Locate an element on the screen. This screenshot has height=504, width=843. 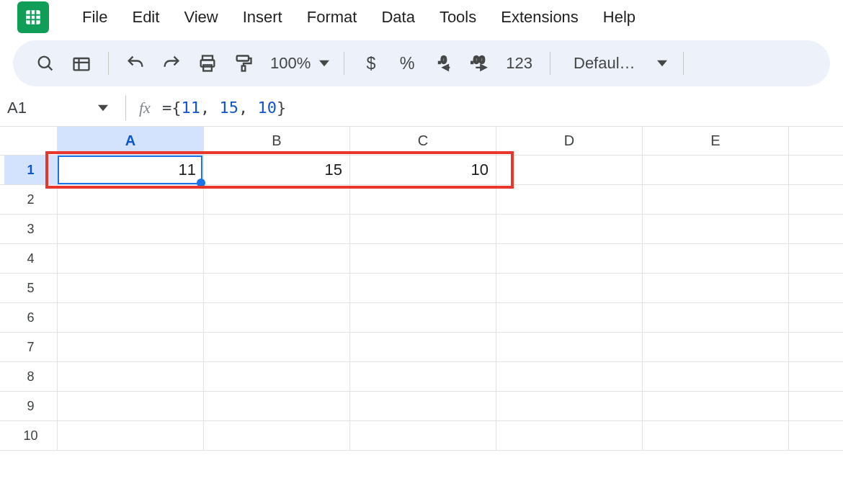
column-header-C: C is located at coordinates (424, 141).